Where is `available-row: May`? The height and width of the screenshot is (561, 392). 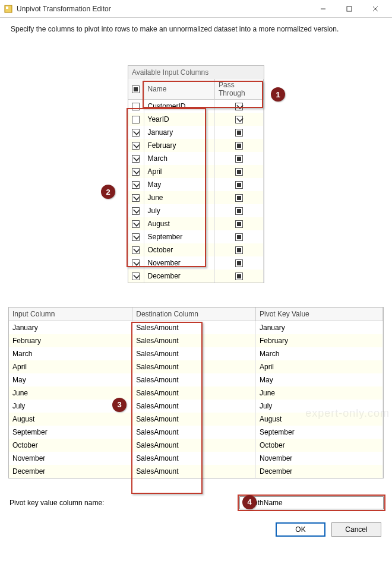
available-row: May is located at coordinates (196, 185).